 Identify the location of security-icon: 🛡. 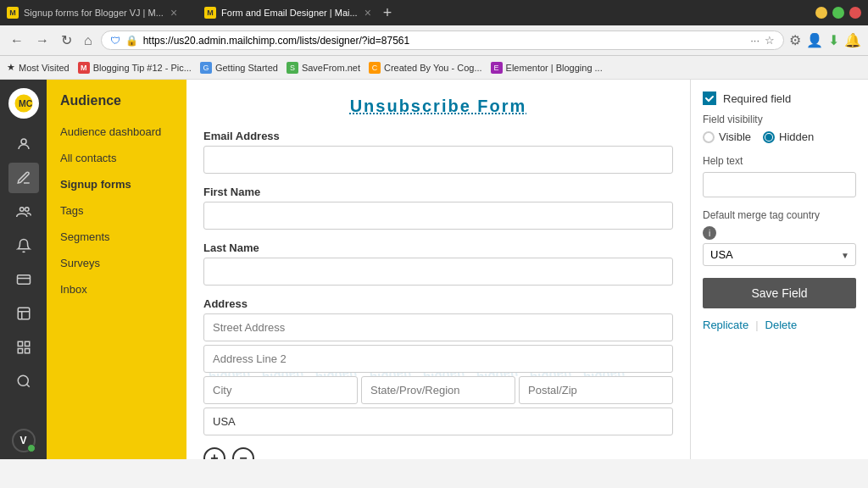
(115, 41).